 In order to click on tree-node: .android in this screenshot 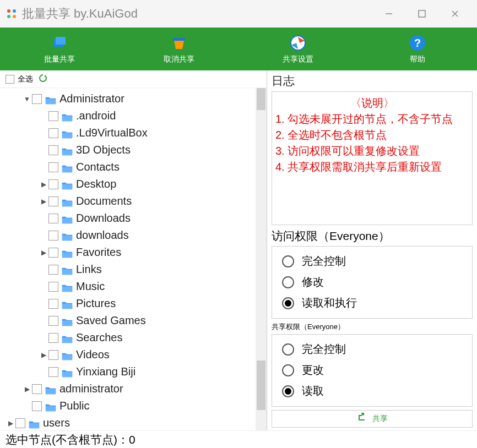, I will do `click(128, 116)`.